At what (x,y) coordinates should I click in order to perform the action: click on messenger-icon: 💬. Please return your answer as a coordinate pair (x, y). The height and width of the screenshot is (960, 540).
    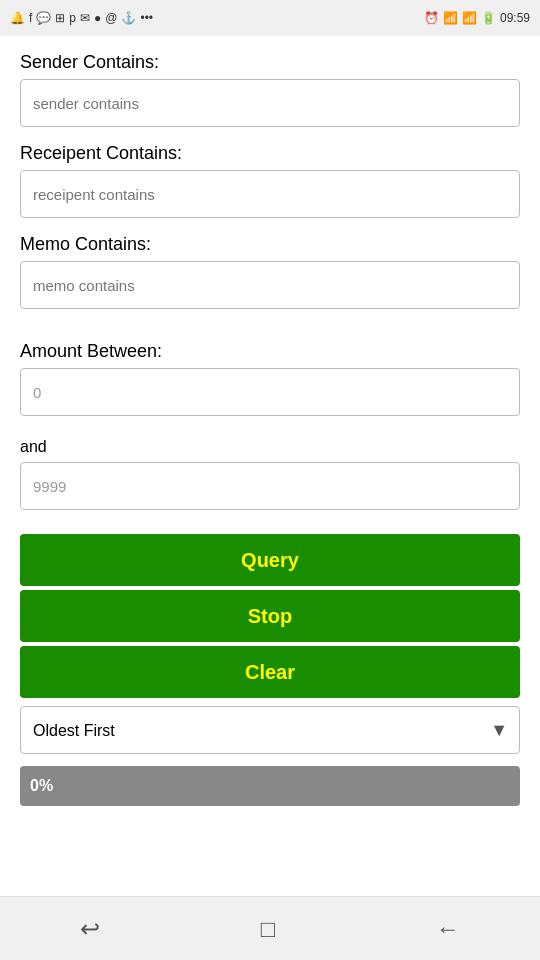
    Looking at the image, I should click on (44, 18).